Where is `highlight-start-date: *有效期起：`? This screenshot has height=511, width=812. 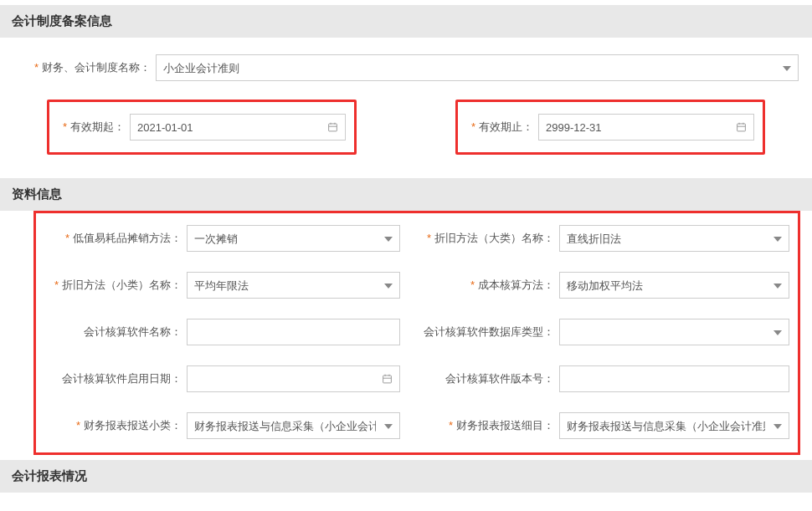 highlight-start-date: *有效期起： is located at coordinates (202, 127).